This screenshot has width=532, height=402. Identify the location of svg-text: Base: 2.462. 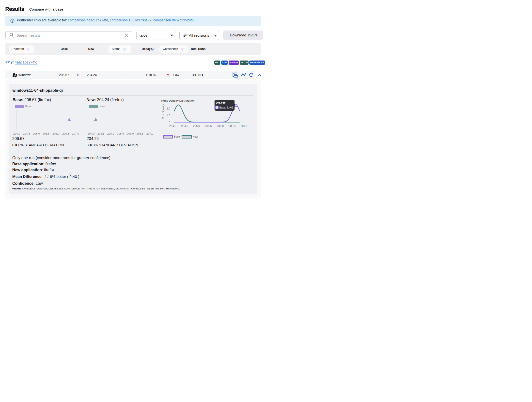
(226, 108).